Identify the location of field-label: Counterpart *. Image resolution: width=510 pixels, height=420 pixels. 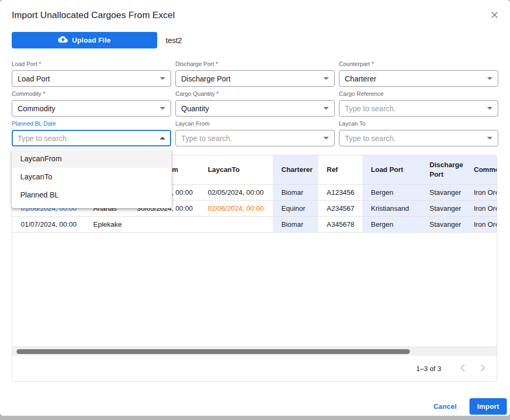
(419, 64).